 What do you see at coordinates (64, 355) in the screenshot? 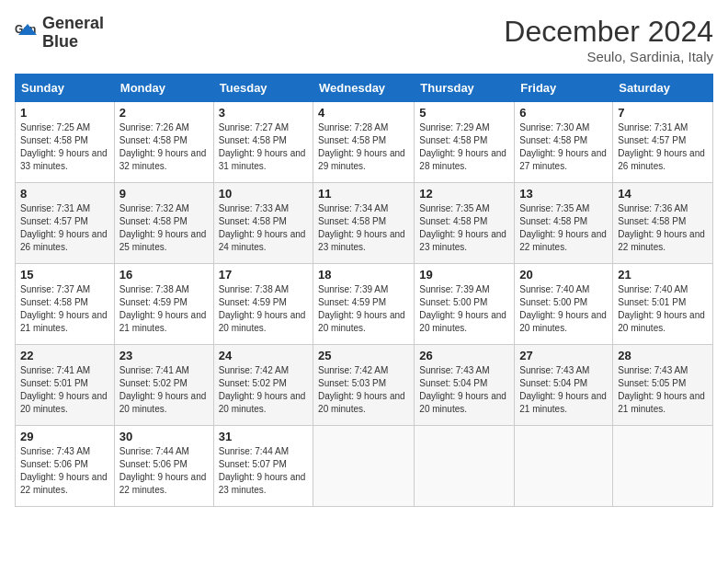
I see `day-number: 22` at bounding box center [64, 355].